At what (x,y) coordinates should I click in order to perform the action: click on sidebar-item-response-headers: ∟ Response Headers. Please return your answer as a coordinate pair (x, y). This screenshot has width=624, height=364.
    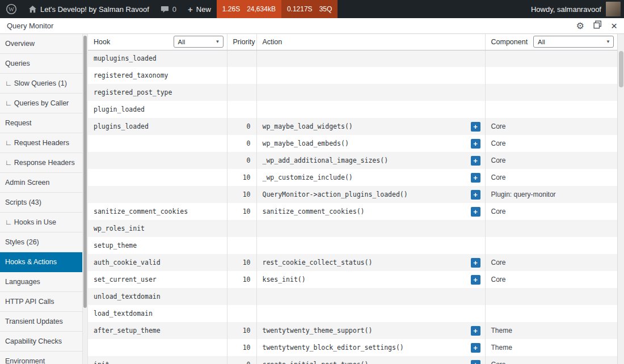
    Looking at the image, I should click on (41, 163).